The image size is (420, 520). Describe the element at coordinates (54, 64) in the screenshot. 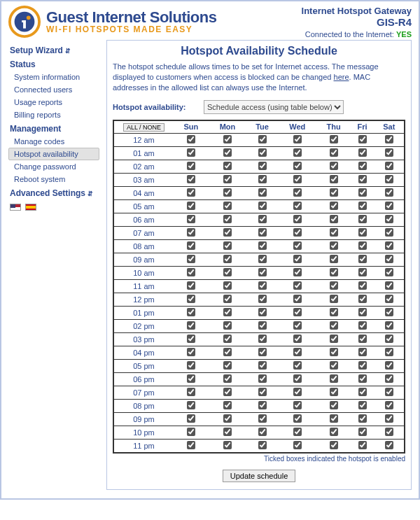

I see `nav-status: Status` at that location.